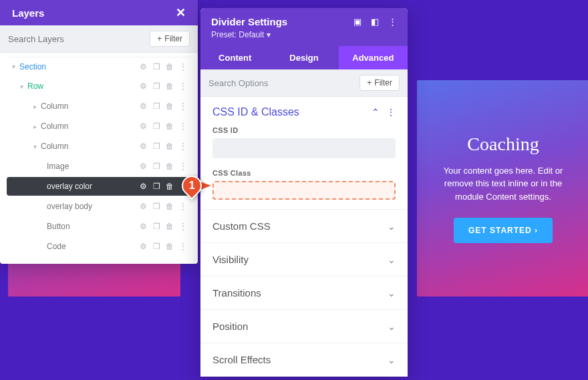 This screenshot has height=380, width=588. Describe the element at coordinates (304, 226) in the screenshot. I see `section-custom-css: Custom CSS⌄` at that location.